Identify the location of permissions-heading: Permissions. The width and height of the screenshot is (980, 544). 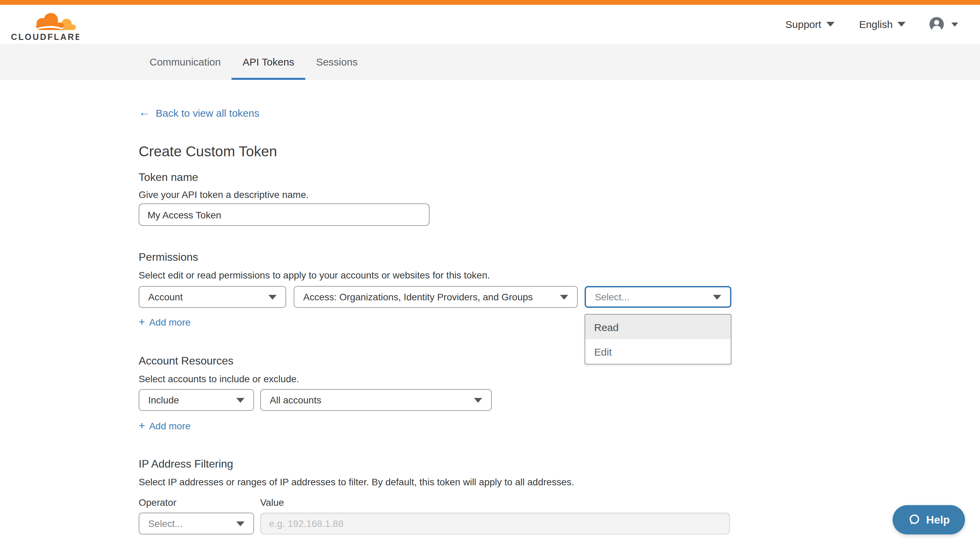
(168, 257).